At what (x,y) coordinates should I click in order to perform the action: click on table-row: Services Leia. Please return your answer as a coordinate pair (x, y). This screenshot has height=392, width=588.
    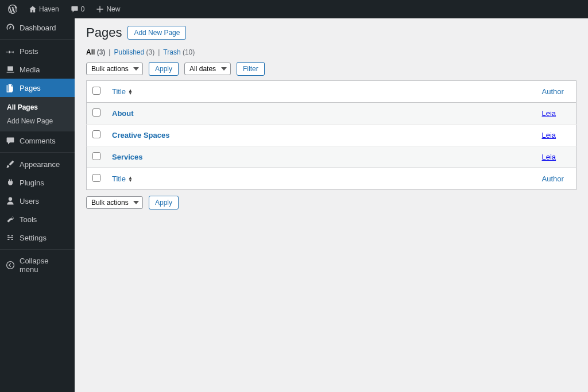
    Looking at the image, I should click on (332, 157).